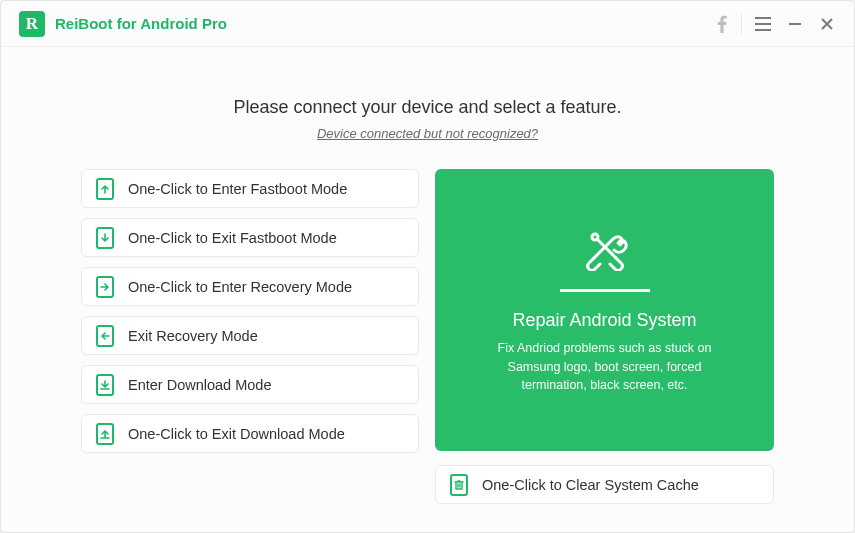 The width and height of the screenshot is (855, 533). I want to click on clear-cache-button: One-Click to Clear System Cache, so click(604, 484).